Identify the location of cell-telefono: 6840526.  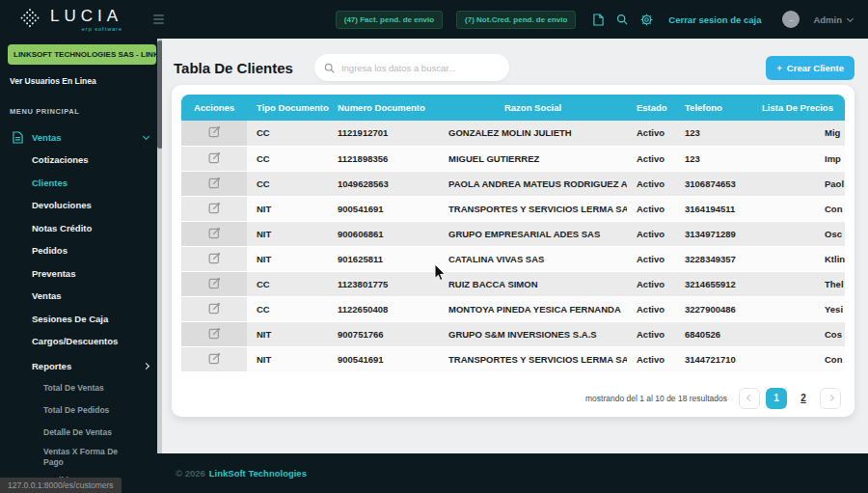
(714, 334).